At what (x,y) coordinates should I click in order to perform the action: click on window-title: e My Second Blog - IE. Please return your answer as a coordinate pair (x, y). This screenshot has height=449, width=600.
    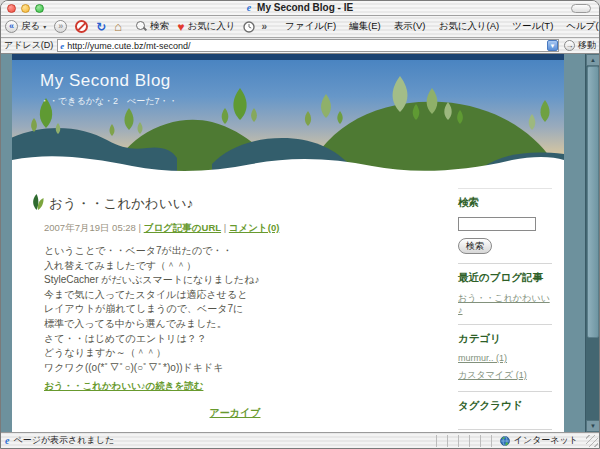
    Looking at the image, I should click on (300, 8).